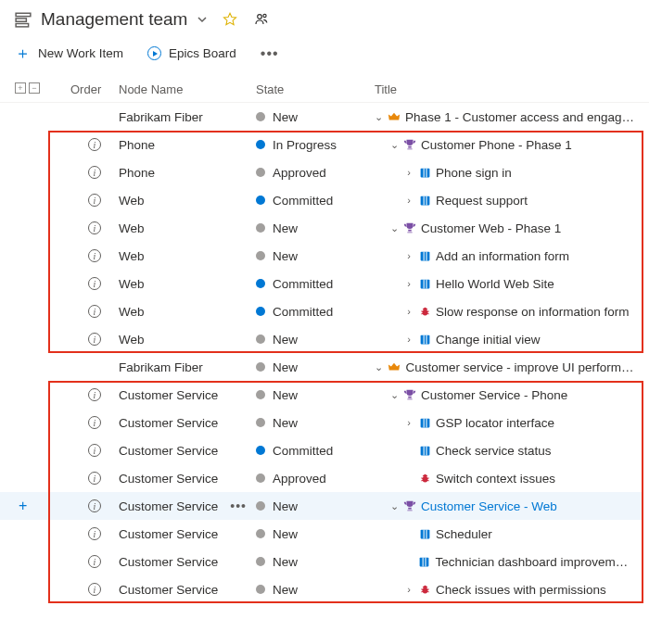  Describe the element at coordinates (187, 589) in the screenshot. I see `node-name: Customer Service` at that location.